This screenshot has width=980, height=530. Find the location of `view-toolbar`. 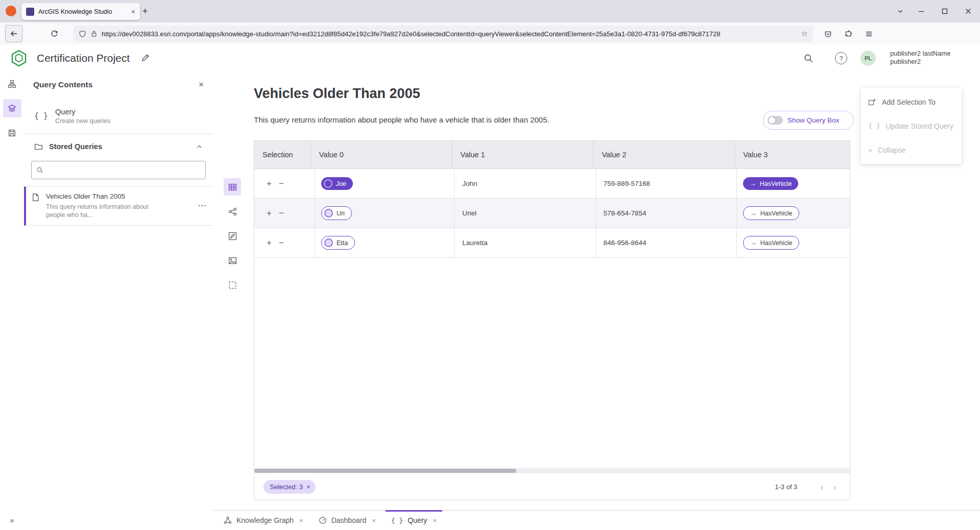

view-toolbar is located at coordinates (232, 239).